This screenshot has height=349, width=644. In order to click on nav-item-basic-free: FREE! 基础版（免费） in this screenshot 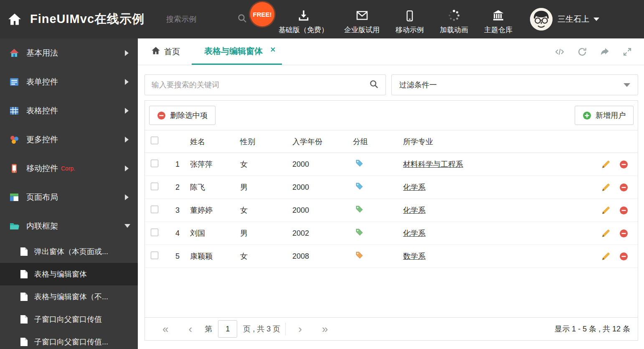, I will do `click(303, 19)`.